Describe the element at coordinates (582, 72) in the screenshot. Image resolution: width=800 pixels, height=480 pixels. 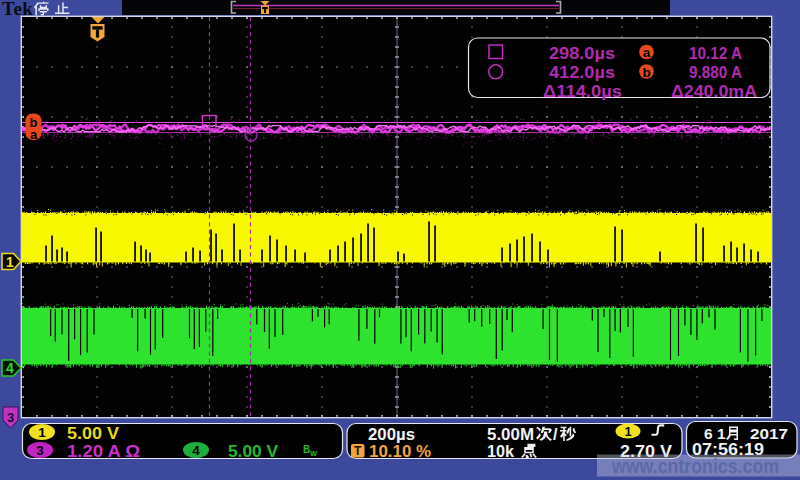
I see `svg-text: 412.0µs` at that location.